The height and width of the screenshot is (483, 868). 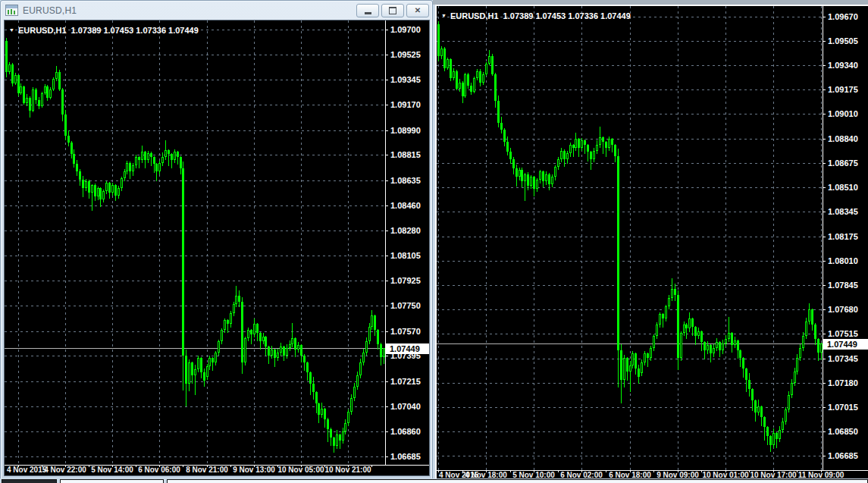 What do you see at coordinates (843, 187) in the screenshot?
I see `price-axis-label: 1.08510` at bounding box center [843, 187].